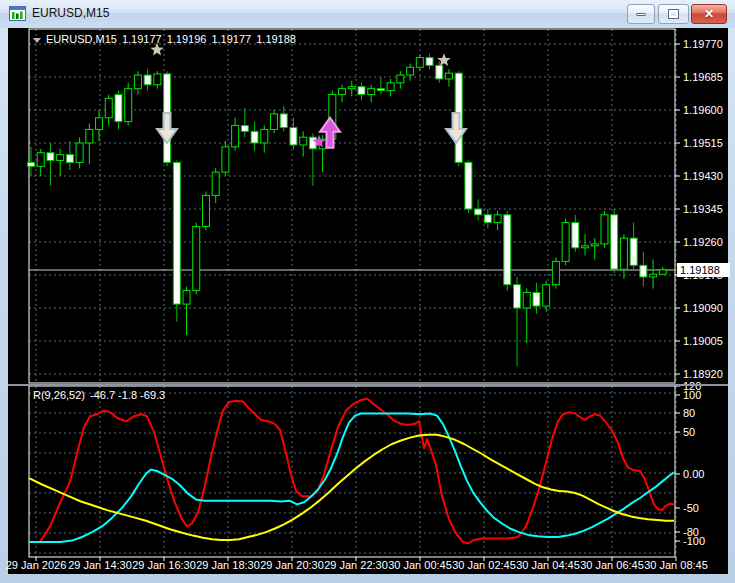 This screenshot has height=583, width=735. Describe the element at coordinates (703, 242) in the screenshot. I see `price-axis-label: 1.19260` at that location.